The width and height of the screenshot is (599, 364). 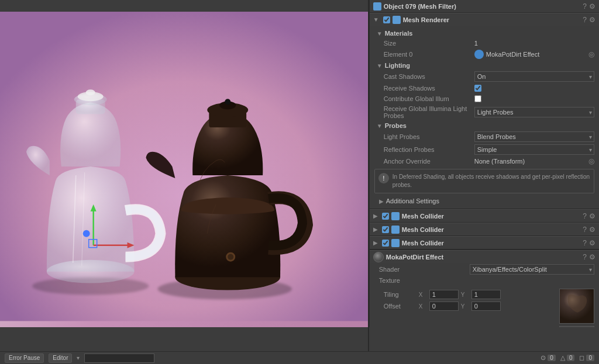 I want to click on probes-section-header: ▼ Probes, so click(x=484, y=125).